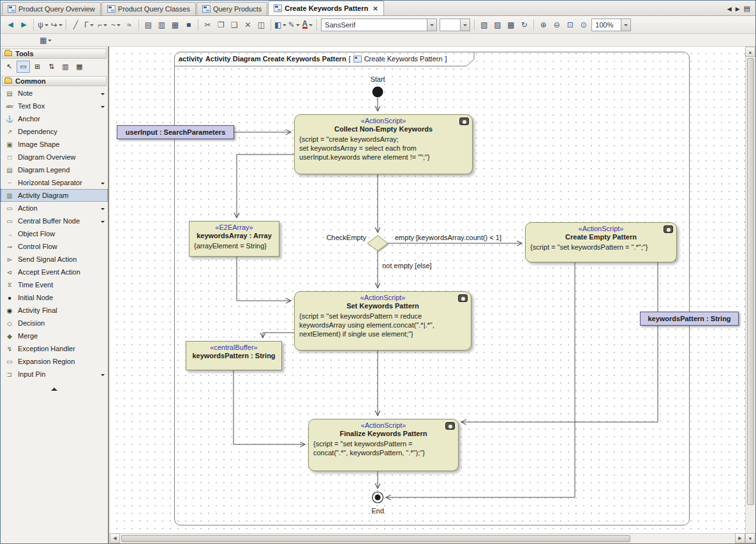  What do you see at coordinates (162, 25) in the screenshot?
I see `align-center-button: ▥` at bounding box center [162, 25].